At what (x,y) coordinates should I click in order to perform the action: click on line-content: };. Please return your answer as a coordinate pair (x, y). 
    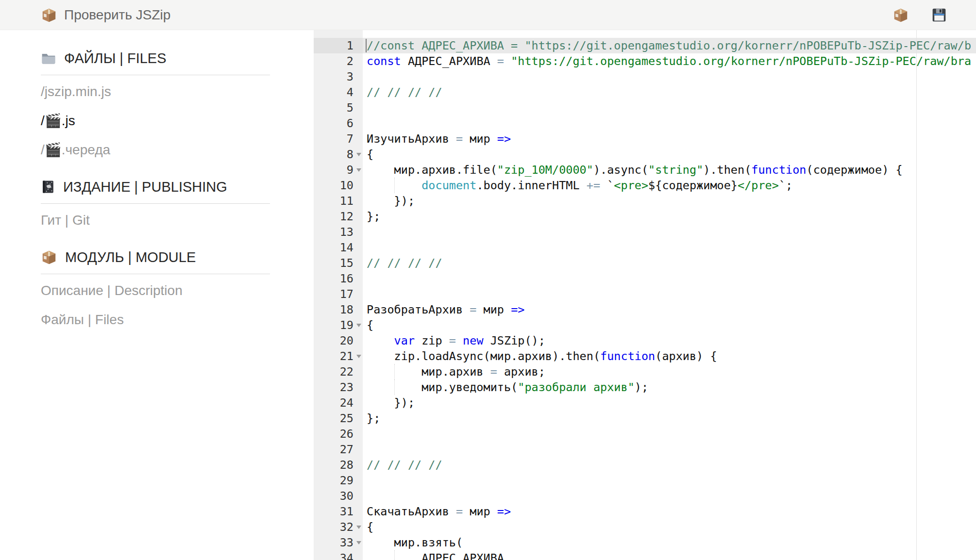
    Looking at the image, I should click on (669, 418).